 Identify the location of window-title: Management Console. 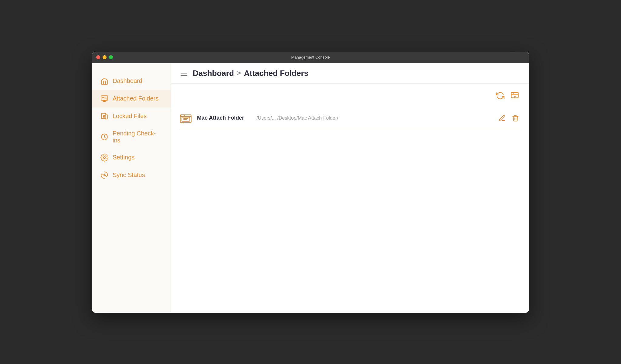
(310, 57).